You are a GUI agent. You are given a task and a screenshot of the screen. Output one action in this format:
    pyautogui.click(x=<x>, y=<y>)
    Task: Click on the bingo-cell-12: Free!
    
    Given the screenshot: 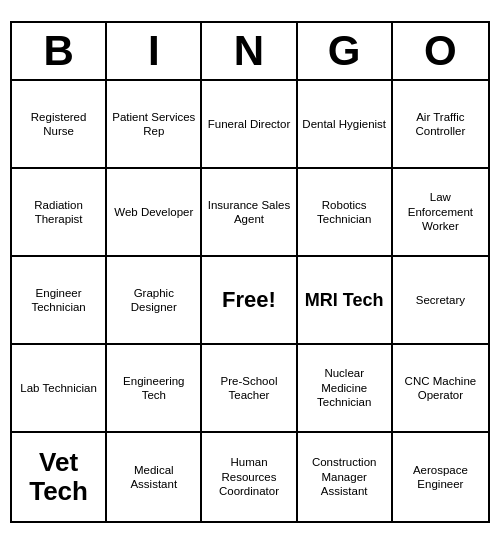 What is the action you would take?
    pyautogui.click(x=250, y=301)
    